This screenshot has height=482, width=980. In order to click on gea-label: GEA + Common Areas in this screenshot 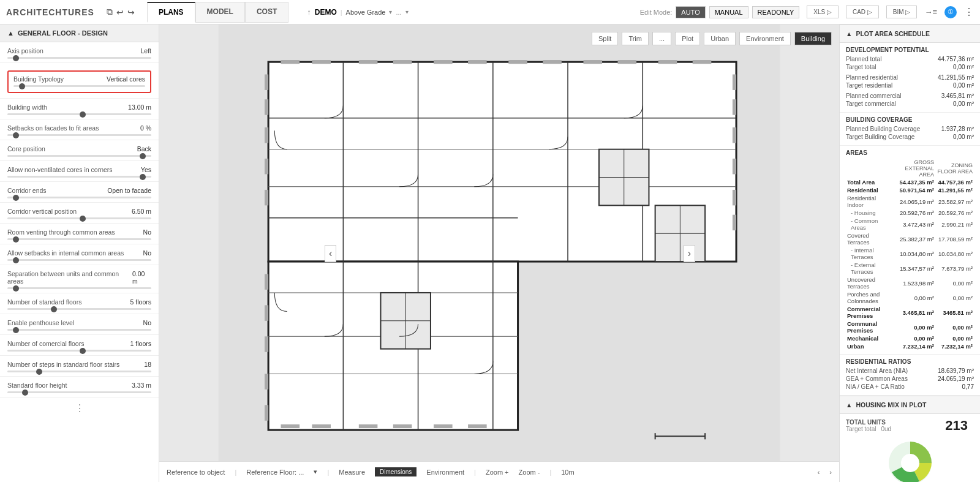, I will do `click(888, 378)`.